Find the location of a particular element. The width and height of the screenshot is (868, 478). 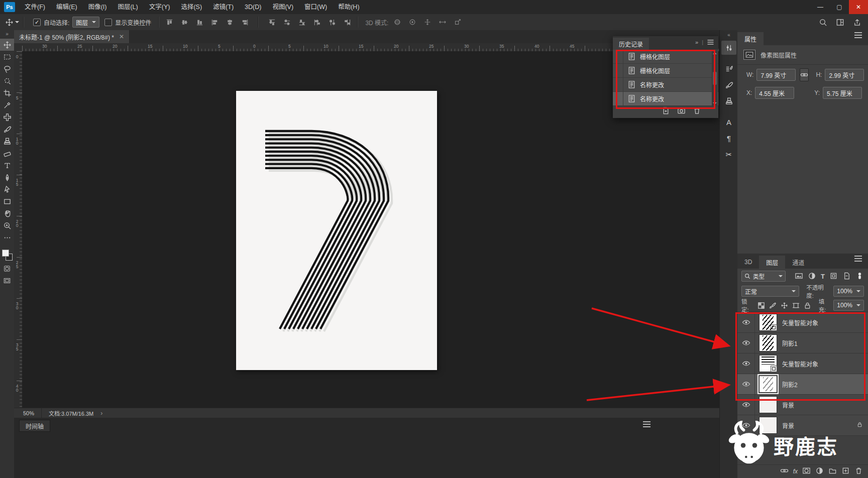

lock-position-icon is located at coordinates (785, 305).